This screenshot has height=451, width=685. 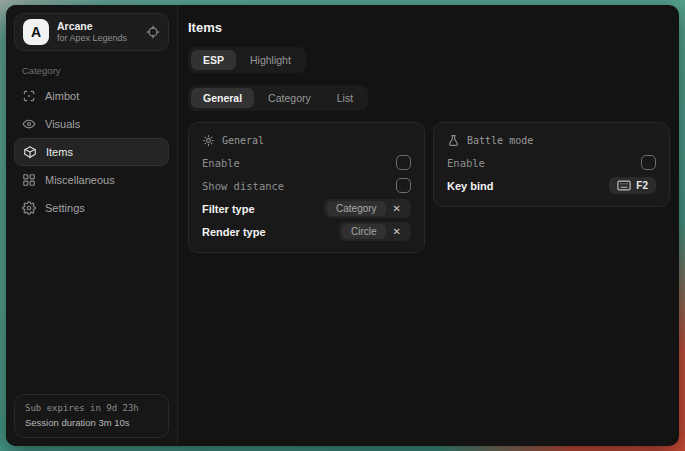 What do you see at coordinates (345, 98) in the screenshot?
I see `tab-list: List` at bounding box center [345, 98].